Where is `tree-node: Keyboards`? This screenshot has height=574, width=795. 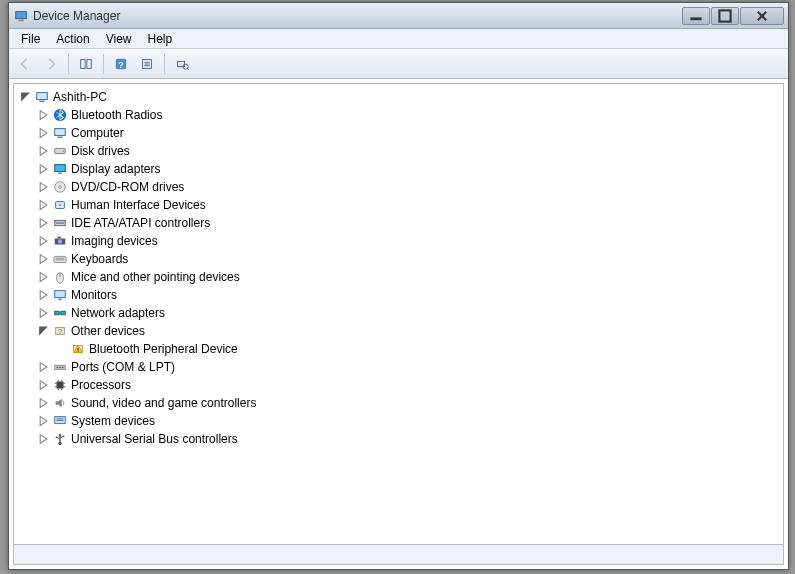 tree-node: Keyboards is located at coordinates (410, 259).